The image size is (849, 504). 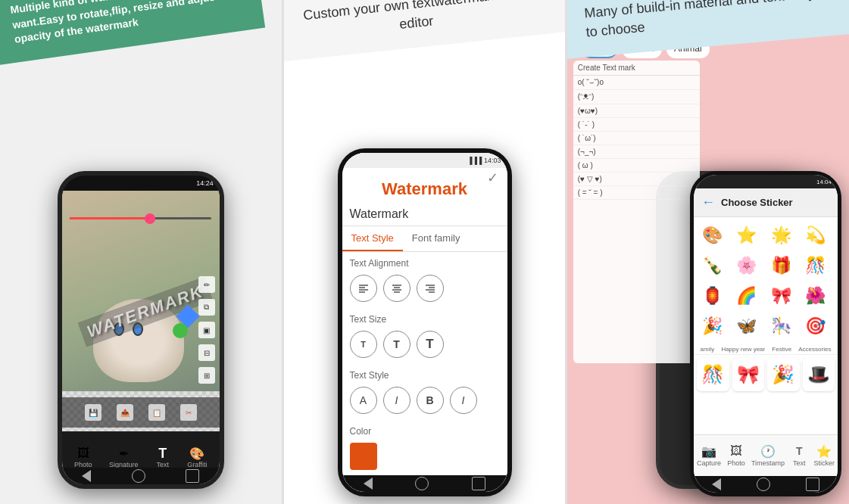 I want to click on alignment-icons, so click(x=425, y=290).